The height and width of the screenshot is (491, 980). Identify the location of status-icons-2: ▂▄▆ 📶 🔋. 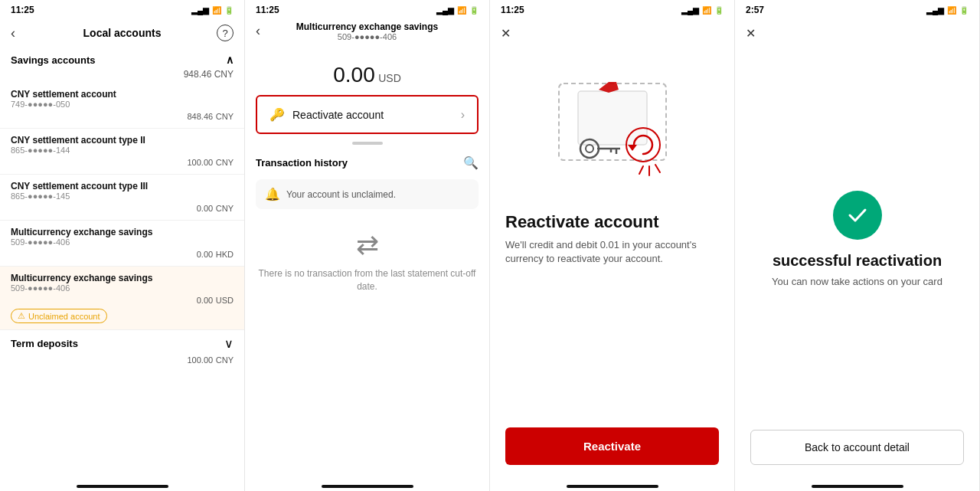
(458, 11).